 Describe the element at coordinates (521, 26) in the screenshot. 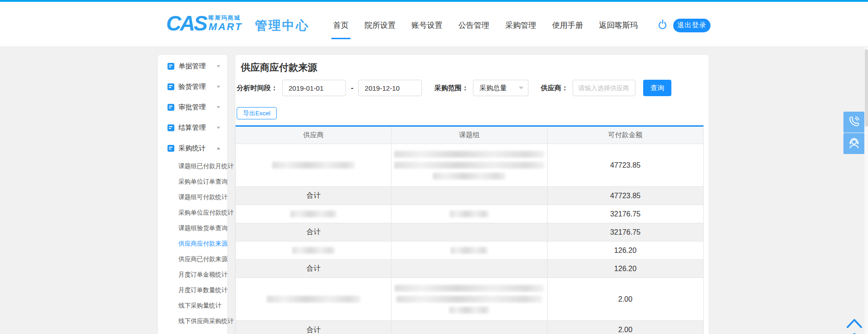

I see `nav-item-procurement-management: 采购管理` at that location.